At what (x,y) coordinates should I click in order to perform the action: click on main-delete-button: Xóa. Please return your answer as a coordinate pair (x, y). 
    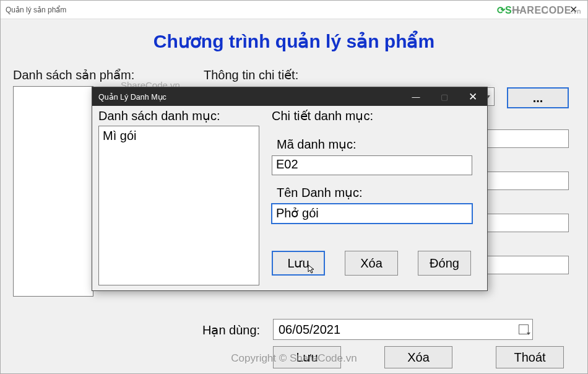
    Looking at the image, I should click on (418, 357).